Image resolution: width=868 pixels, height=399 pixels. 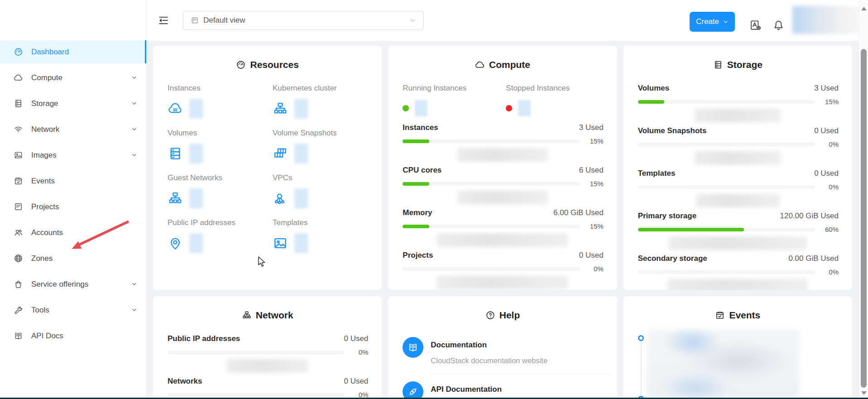 I want to click on scrollbar-thumb, so click(x=864, y=218).